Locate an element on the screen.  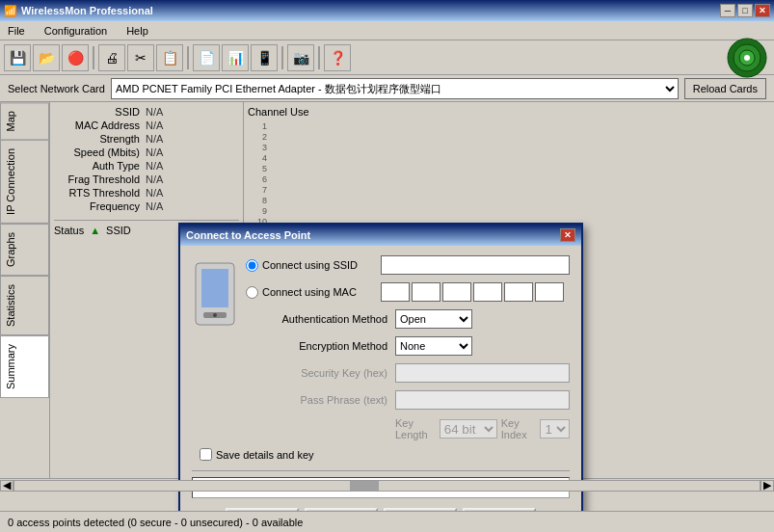
network-card-select: AMD PCNET Family PCI Ethernet Adapter - … is located at coordinates (395, 89).